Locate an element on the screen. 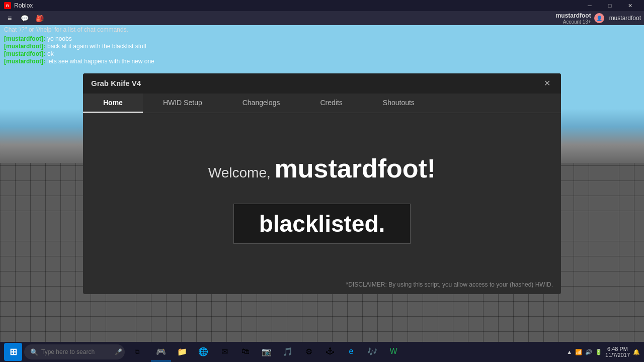 The height and width of the screenshot is (362, 644). modal-header: Grab Knife V4 ✕ is located at coordinates (322, 83).